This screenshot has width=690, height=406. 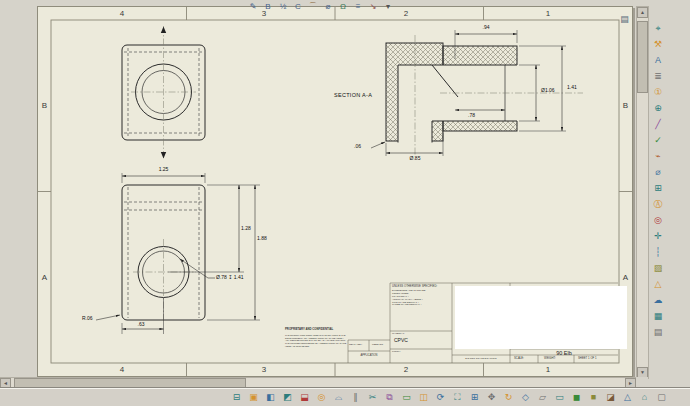 I want to click on icon-glyph: △, so click(x=628, y=398).